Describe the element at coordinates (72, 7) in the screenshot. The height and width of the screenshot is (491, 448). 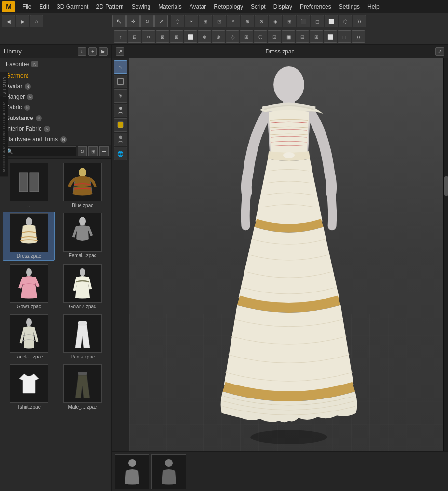
I see `menu-3d-garment: 3D Garment` at that location.